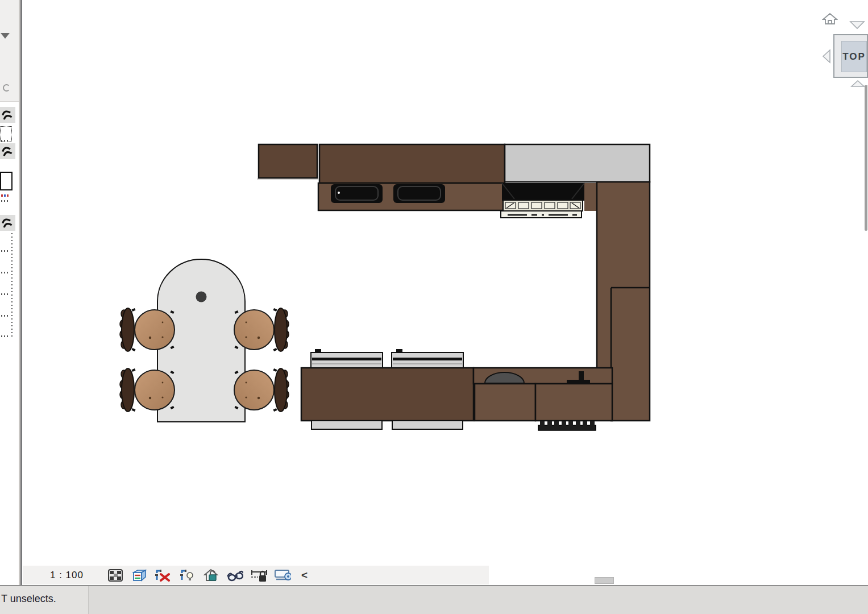 The width and height of the screenshot is (868, 614). I want to click on crop-view-off-icon, so click(163, 575).